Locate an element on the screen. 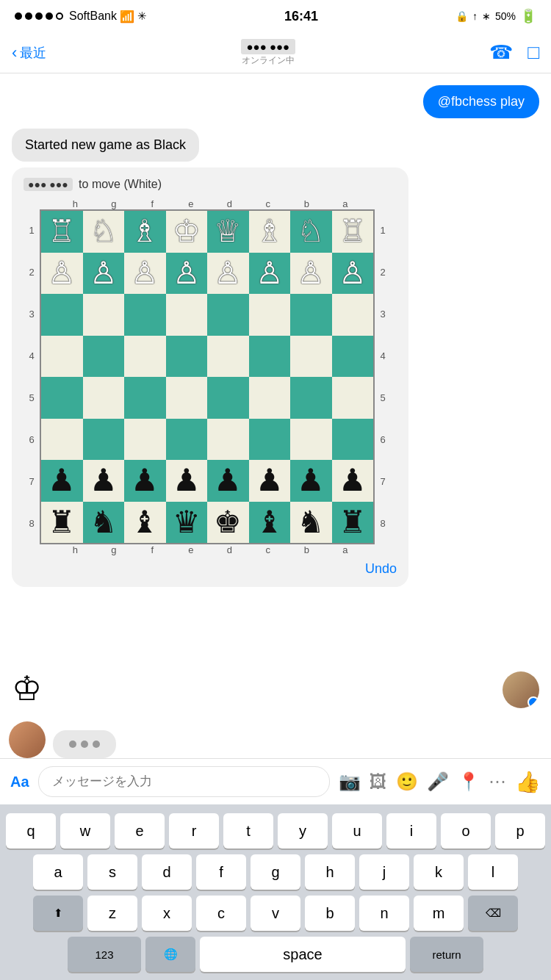 The width and height of the screenshot is (551, 980). key-backspace: ⌫ is located at coordinates (493, 913).